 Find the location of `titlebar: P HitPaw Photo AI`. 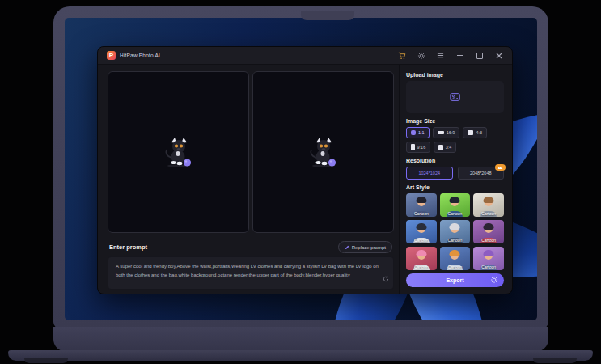

titlebar: P HitPaw Photo AI is located at coordinates (305, 56).